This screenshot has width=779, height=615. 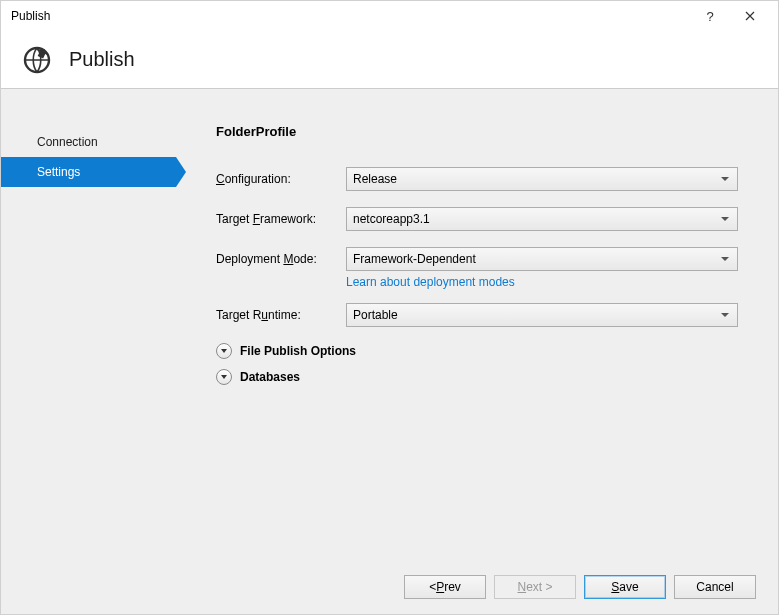 What do you see at coordinates (390, 587) in the screenshot?
I see `footer: < Prev Next > Save Cancel` at bounding box center [390, 587].